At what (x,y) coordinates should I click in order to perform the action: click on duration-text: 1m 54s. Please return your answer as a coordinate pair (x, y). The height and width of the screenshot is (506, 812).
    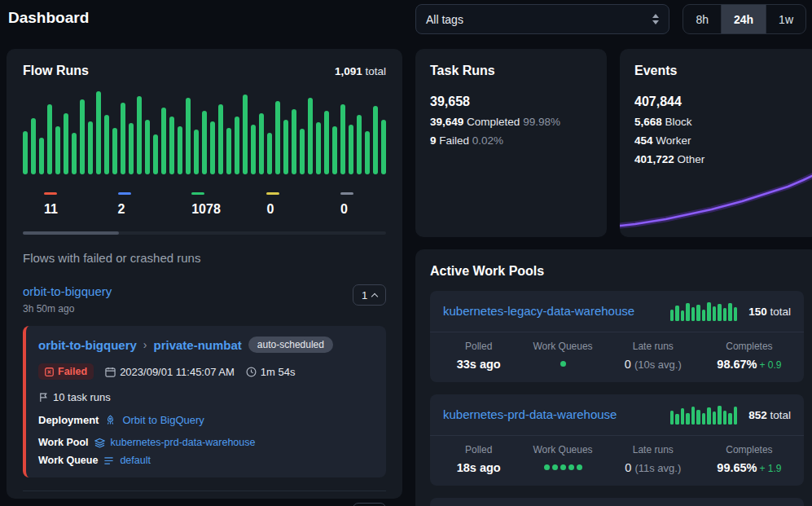
    Looking at the image, I should click on (279, 372).